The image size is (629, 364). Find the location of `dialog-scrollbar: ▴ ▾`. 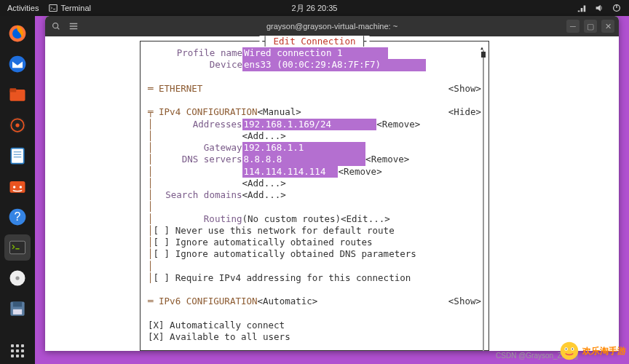

dialog-scrollbar: ▴ ▾ is located at coordinates (483, 201).